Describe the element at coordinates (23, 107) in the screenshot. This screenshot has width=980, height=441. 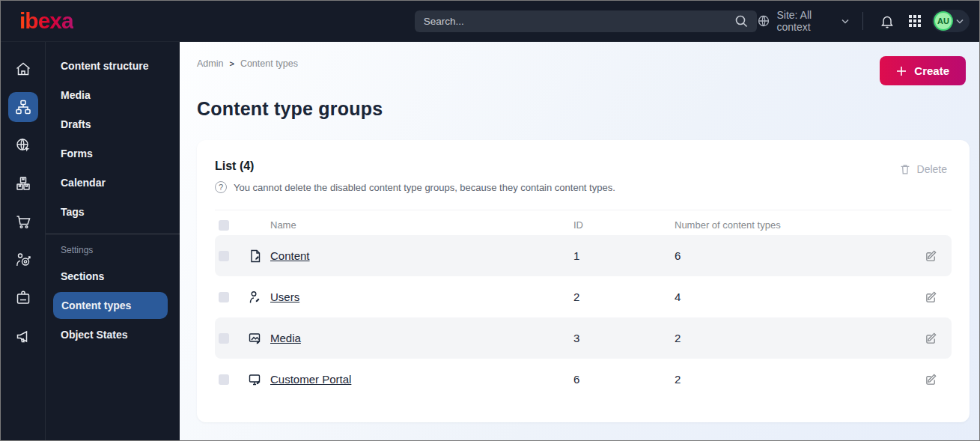
I see `content-structure-icon` at that location.